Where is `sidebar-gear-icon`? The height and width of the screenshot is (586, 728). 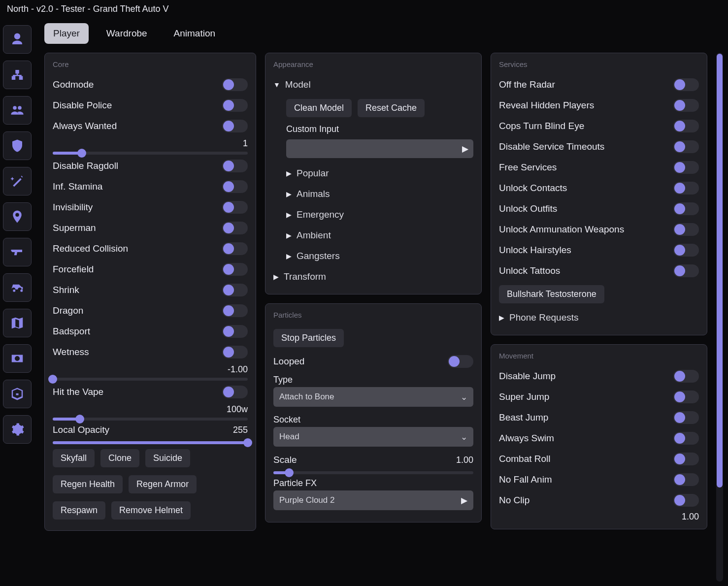 sidebar-gear-icon is located at coordinates (17, 429).